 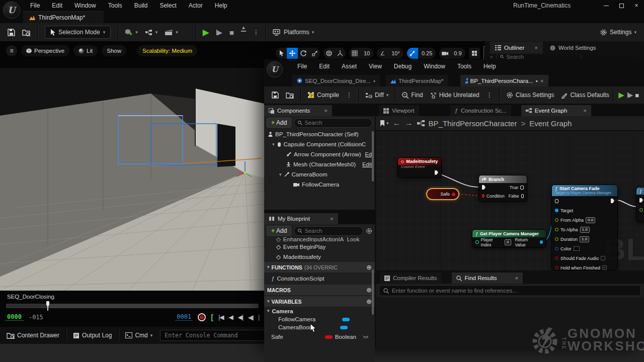 I want to click on component-row-capsule: ▾ Capsule Component (CollisionC, so click(x=319, y=144).